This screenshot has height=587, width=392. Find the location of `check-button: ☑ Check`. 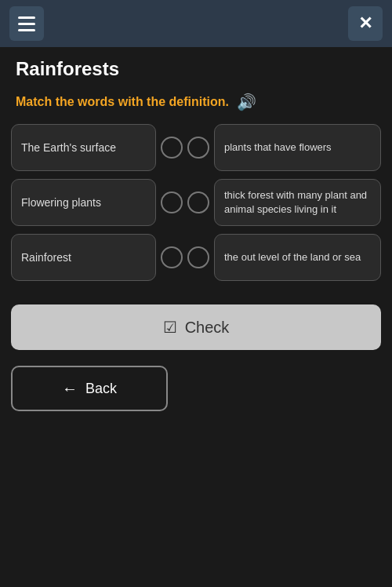

check-button: ☑ Check is located at coordinates (196, 327).